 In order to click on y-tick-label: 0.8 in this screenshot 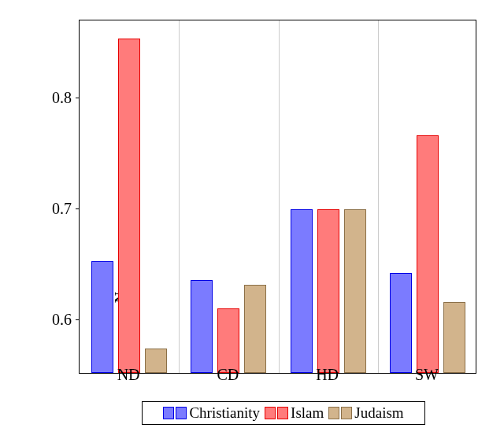, I will do `click(52, 98)`.